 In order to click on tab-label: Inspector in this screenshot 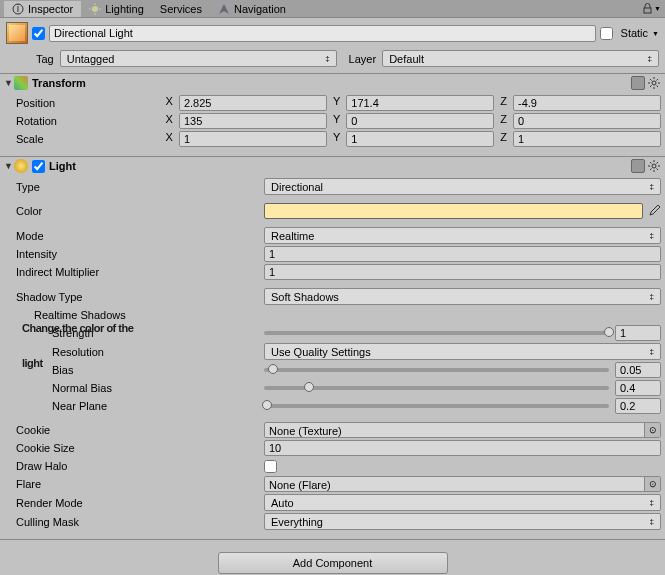, I will do `click(50, 9)`.